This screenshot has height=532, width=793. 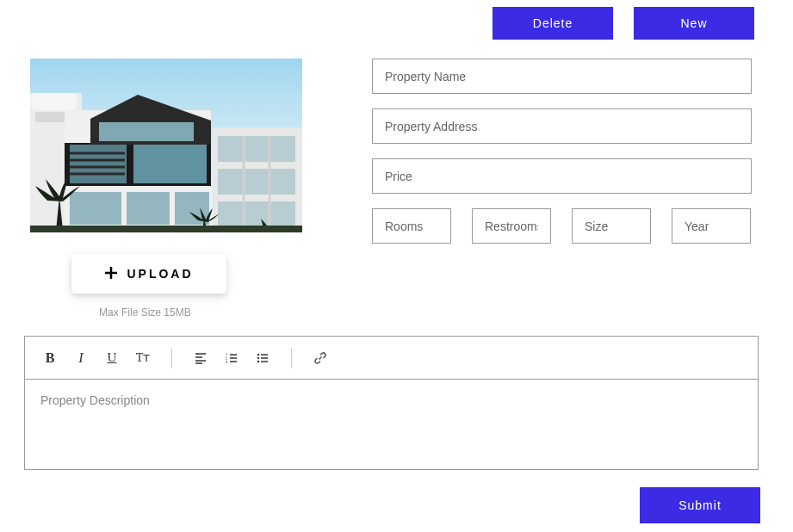 What do you see at coordinates (172, 358) in the screenshot?
I see `toolbar-divider` at bounding box center [172, 358].